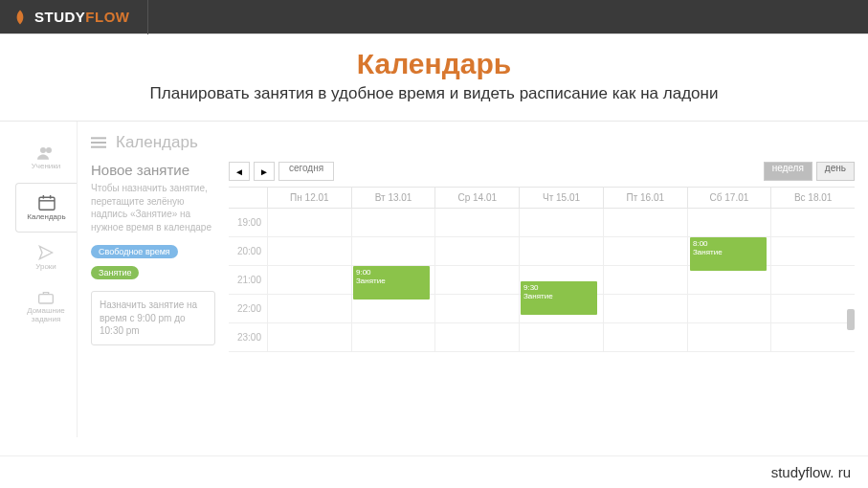 This screenshot has height=488, width=868. What do you see at coordinates (434, 94) in the screenshot?
I see `hero-subtitle: Планировать занятия в удобное время и ви…` at bounding box center [434, 94].